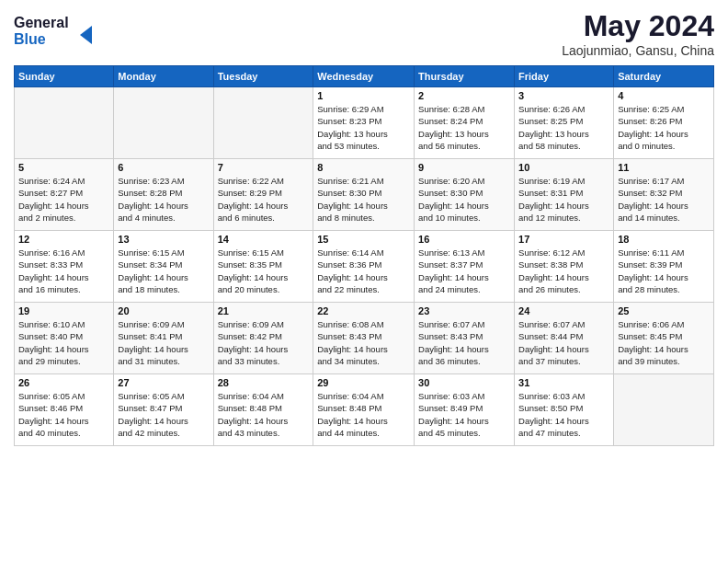  Describe the element at coordinates (638, 26) in the screenshot. I see `main-title: May 2024` at that location.